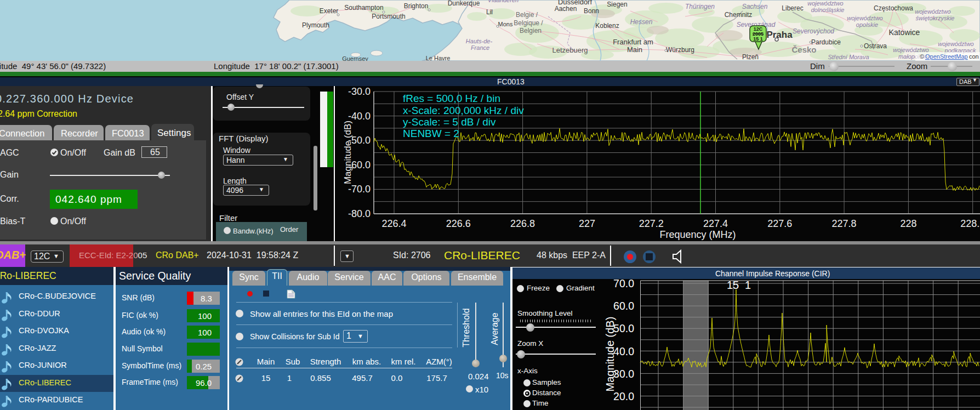 This screenshot has height=410, width=980. Describe the element at coordinates (531, 31) in the screenshot. I see `svg-text: Belgien` at that location.